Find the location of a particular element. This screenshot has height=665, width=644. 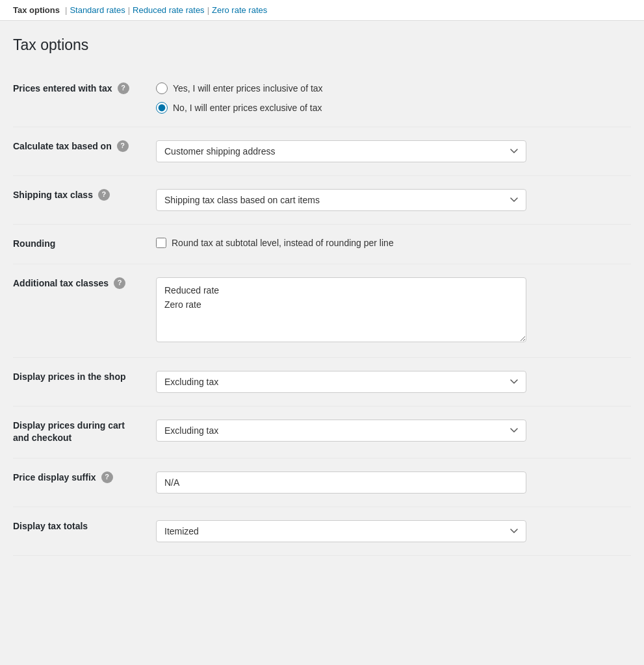

radio-exclusive is located at coordinates (162, 108).